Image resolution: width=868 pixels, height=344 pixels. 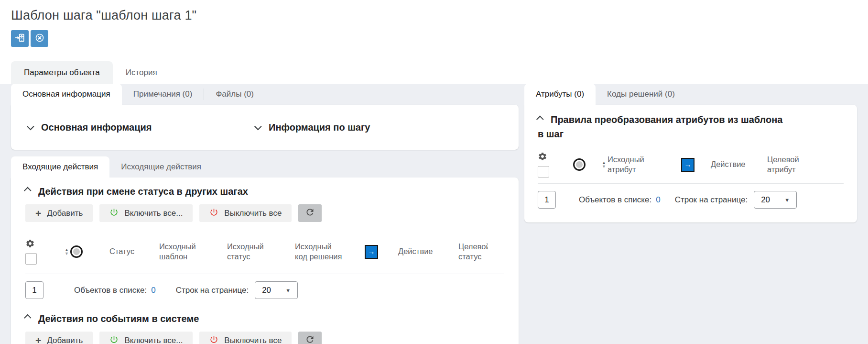 I want to click on attribute-tabs: Атрибуты (0) Коды решений (0), so click(x=691, y=94).